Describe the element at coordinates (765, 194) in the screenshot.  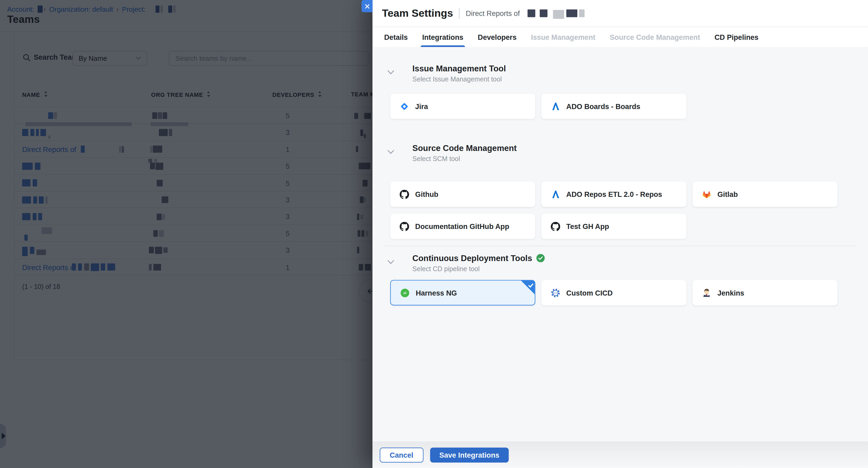
I see `integration-card-gitlab: Gitlab` at that location.